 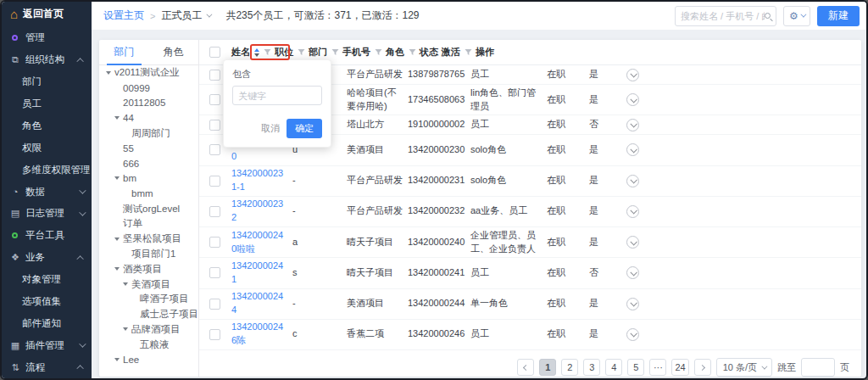 What do you see at coordinates (47, 367) in the screenshot?
I see `sidebar-item: ⇅ 流程` at bounding box center [47, 367].